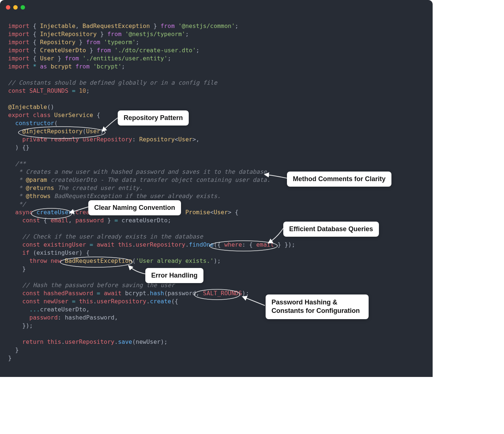 The height and width of the screenshot is (434, 504). Describe the element at coordinates (153, 118) in the screenshot. I see `annotation-repository-pattern: Repository Pattern` at that location.